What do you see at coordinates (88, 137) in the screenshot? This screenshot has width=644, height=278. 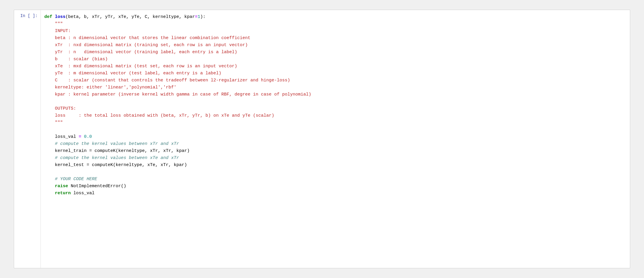 I see `code-token: 0.0` at bounding box center [88, 137].